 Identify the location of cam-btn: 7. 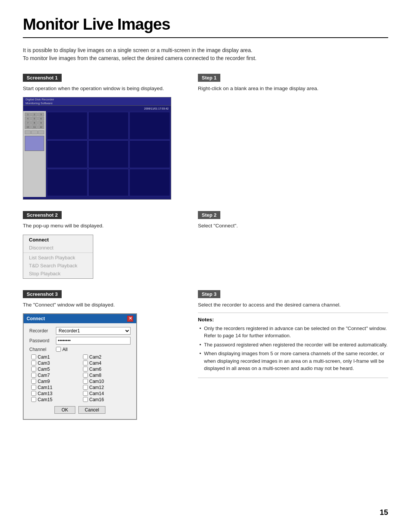
(28, 123).